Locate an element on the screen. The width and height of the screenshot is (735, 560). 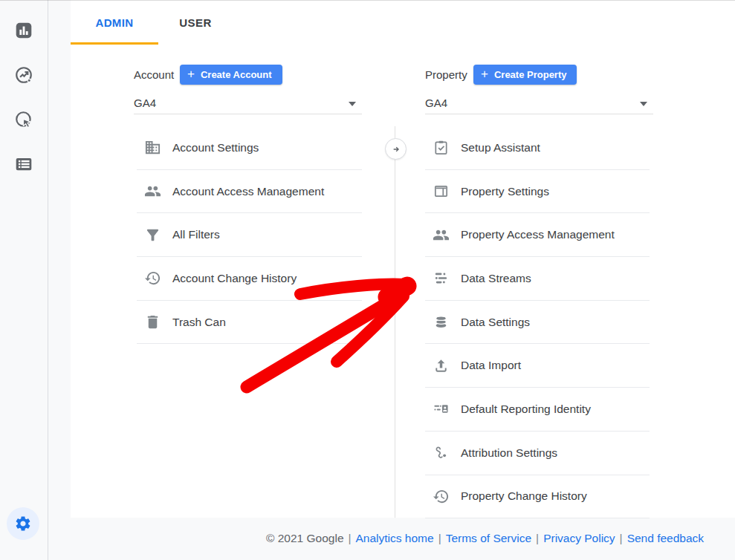
admin-user-tabs: ADMINUSER is located at coordinates (152, 22).